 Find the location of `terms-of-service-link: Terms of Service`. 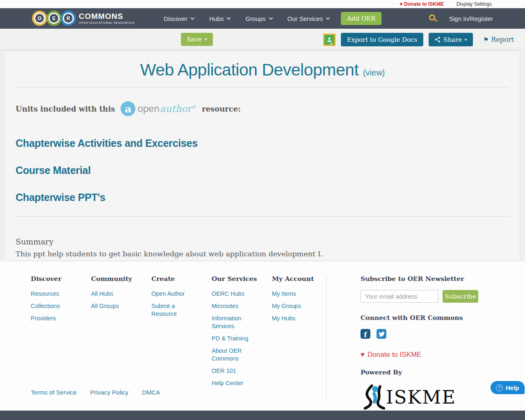

terms-of-service-link: Terms of Service is located at coordinates (54, 392).